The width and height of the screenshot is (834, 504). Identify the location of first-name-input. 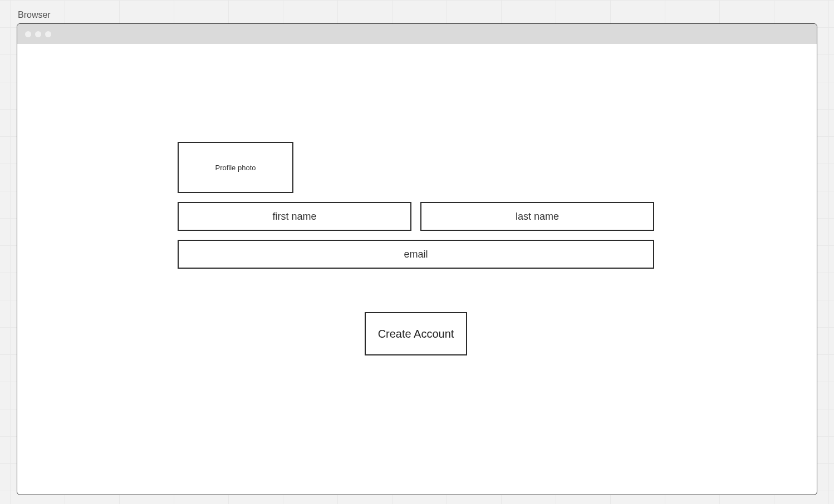
(295, 216).